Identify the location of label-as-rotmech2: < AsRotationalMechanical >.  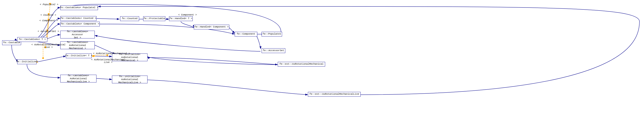
(112, 53).